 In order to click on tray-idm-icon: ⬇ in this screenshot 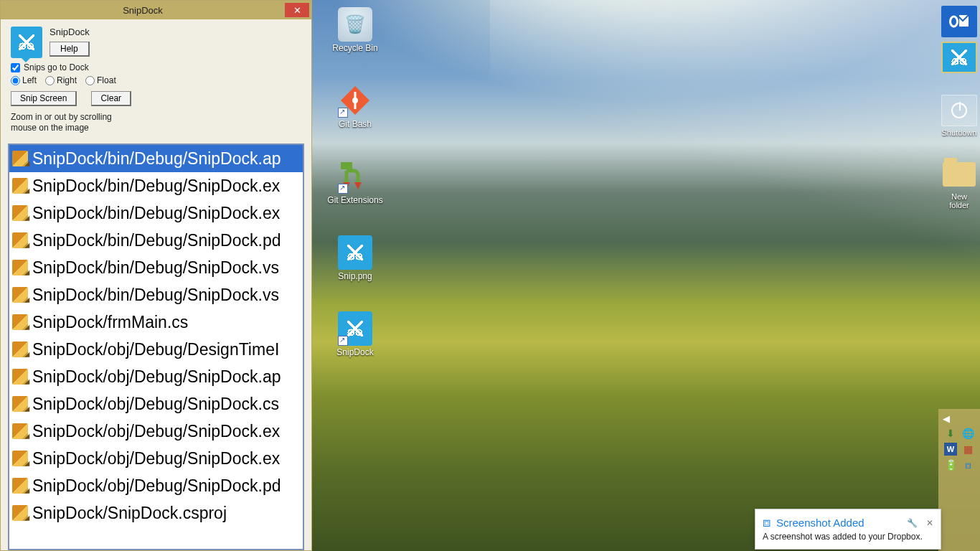, I will do `click(951, 433)`.